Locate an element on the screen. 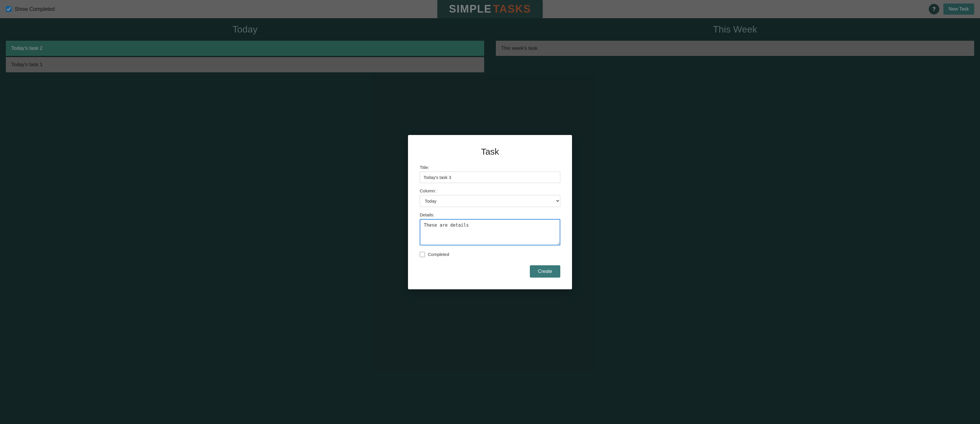 This screenshot has height=424, width=980. title-input is located at coordinates (490, 177).